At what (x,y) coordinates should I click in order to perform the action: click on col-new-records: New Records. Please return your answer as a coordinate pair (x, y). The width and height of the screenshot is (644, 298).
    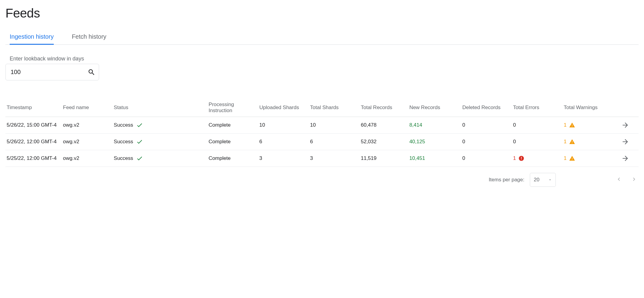
    Looking at the image, I should click on (433, 108).